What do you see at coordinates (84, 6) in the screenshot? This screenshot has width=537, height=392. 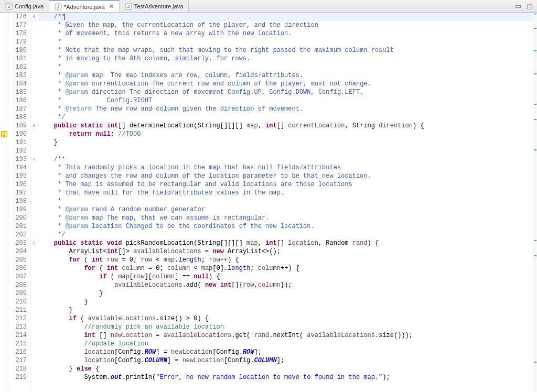 I see `tab--adventure-java: J*Adventure.java✕` at bounding box center [84, 6].